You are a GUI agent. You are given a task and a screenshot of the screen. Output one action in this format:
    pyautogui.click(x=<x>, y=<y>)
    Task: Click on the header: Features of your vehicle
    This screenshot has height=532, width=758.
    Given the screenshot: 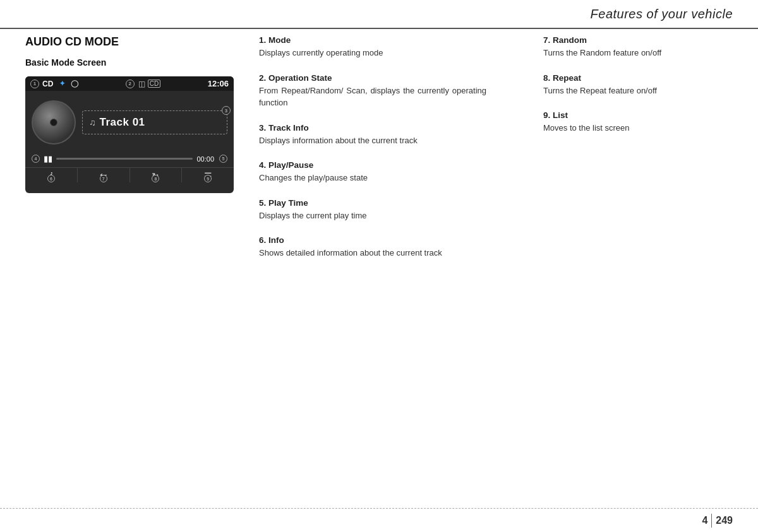 What is the action you would take?
    pyautogui.click(x=379, y=15)
    